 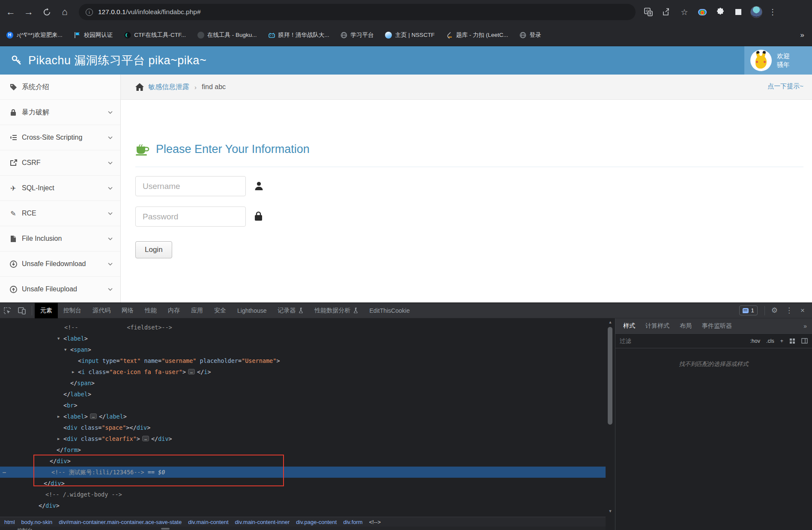 What do you see at coordinates (263, 522) in the screenshot?
I see `dom-crumb-main-content-inner: div.main-content-inner` at bounding box center [263, 522].